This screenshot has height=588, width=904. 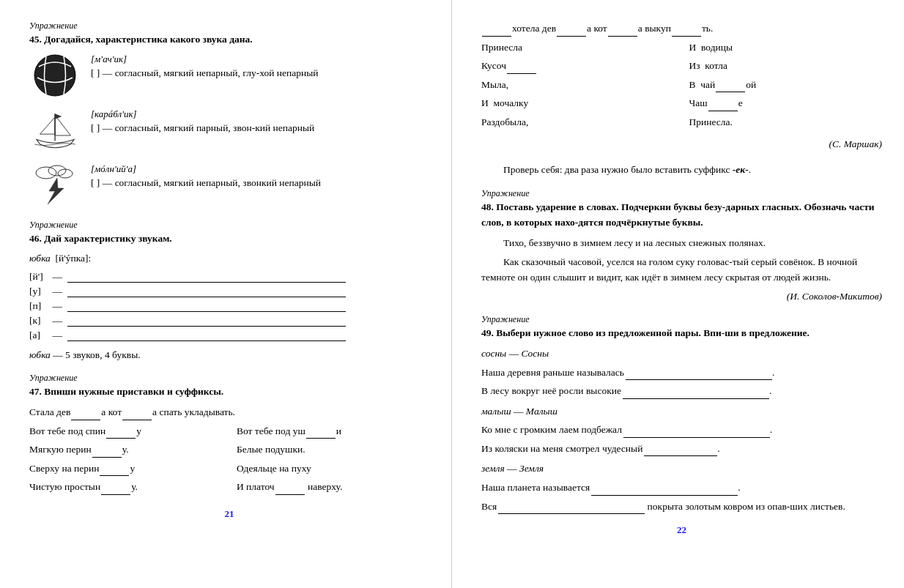 I want to click on right-page-number: 22, so click(x=681, y=530).